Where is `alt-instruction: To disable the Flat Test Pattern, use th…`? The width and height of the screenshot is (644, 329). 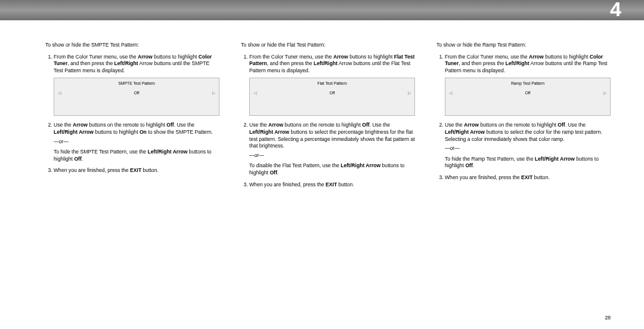
alt-instruction: To disable the Flat Test Pattern, use th… is located at coordinates (332, 170).